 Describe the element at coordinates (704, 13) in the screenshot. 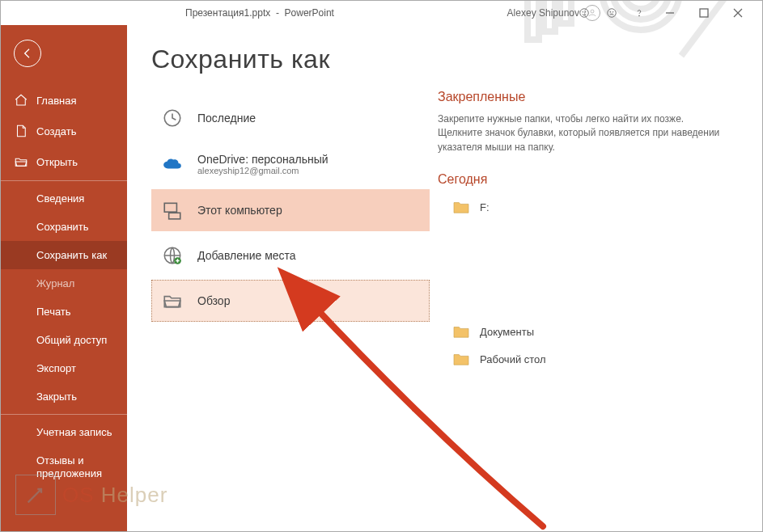

I see `restore-button` at that location.